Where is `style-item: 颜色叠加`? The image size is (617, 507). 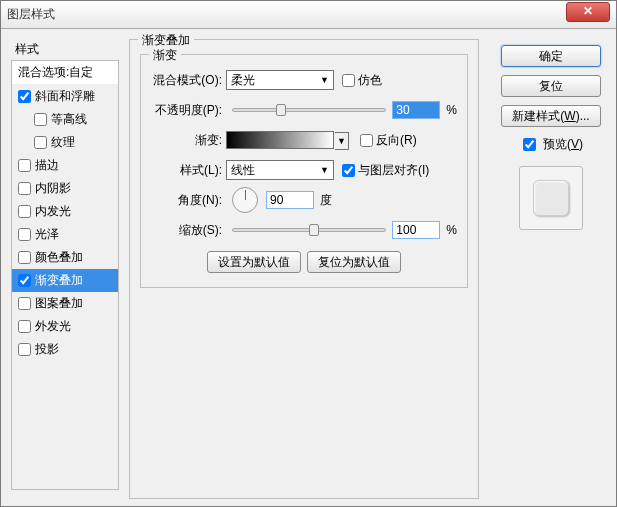
style-item: 颜色叠加 is located at coordinates (65, 258).